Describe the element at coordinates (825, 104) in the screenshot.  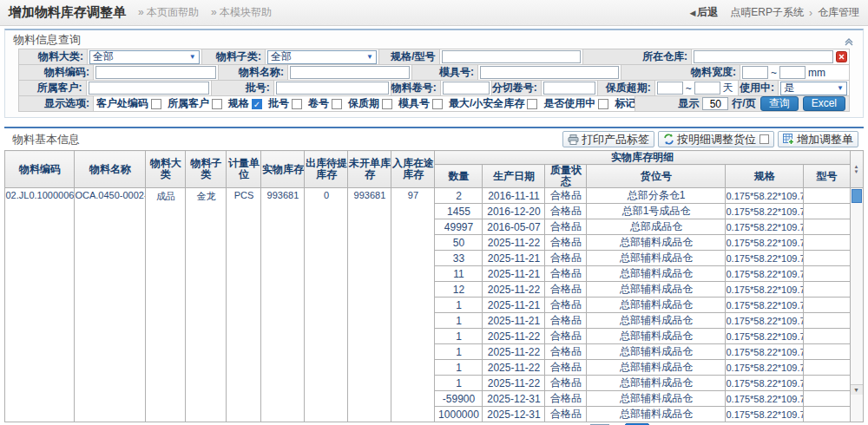
I see `excel-button: Excel` at that location.